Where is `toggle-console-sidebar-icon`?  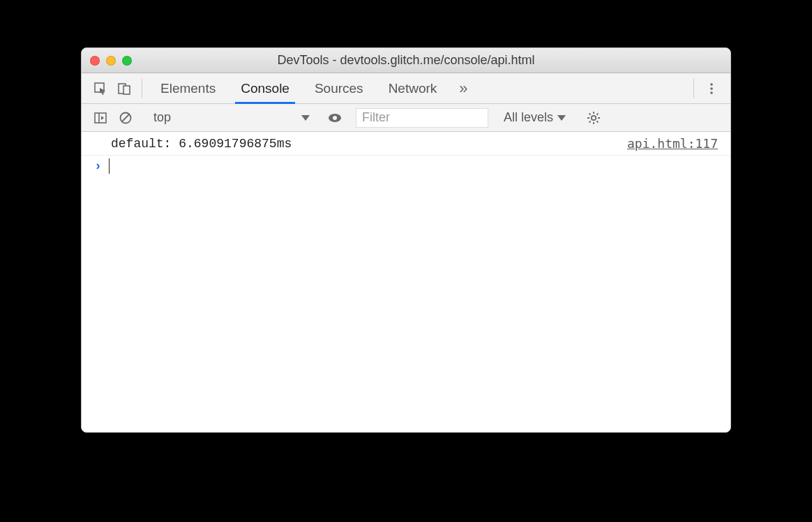 toggle-console-sidebar-icon is located at coordinates (100, 118).